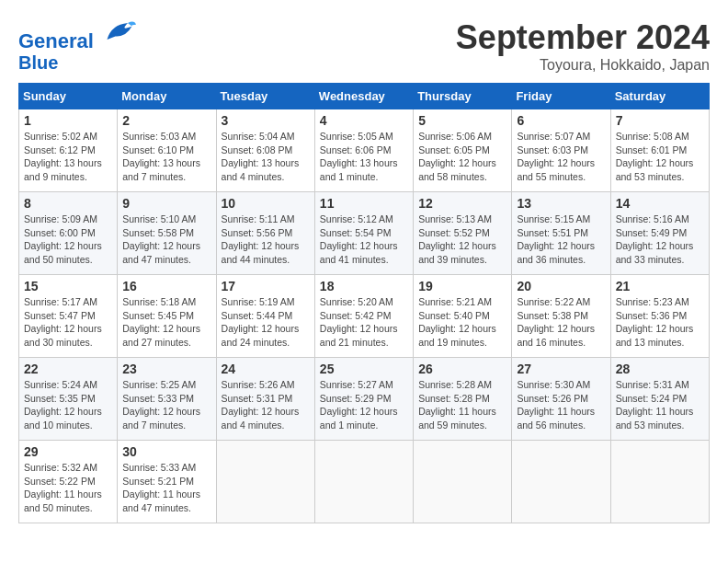 This screenshot has width=728, height=563. Describe the element at coordinates (364, 482) in the screenshot. I see `calendar-week-5: 29Sunrise: 5:32 AMSunset: 5:22 PMDayligh…` at that location.